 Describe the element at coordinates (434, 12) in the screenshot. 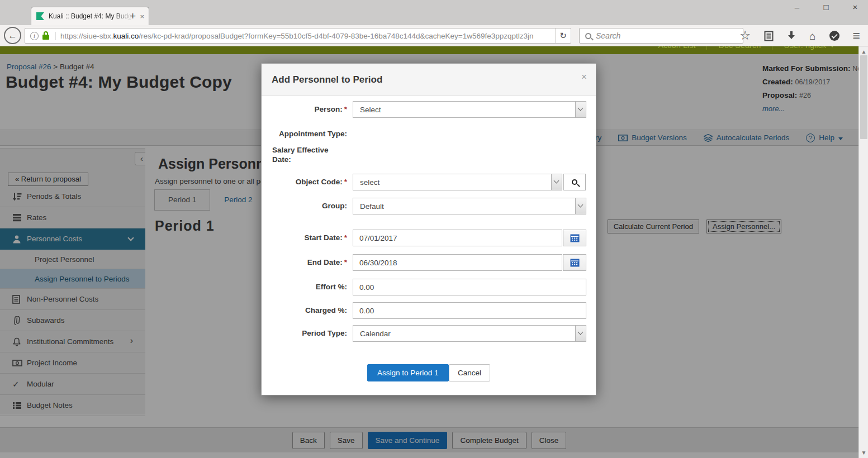

I see `browser-titlebar: Kuali :: Budget #4: My Budg × + – □ ×` at that location.